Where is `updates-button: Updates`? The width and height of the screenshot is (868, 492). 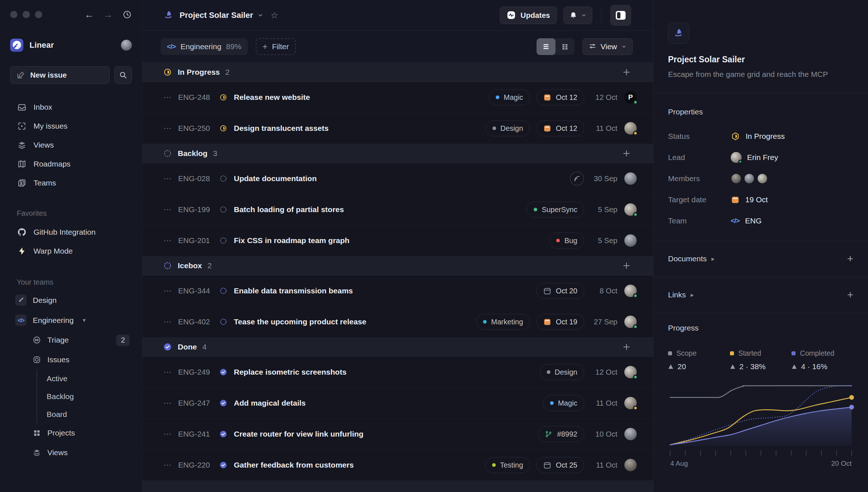
updates-button: Updates is located at coordinates (528, 15).